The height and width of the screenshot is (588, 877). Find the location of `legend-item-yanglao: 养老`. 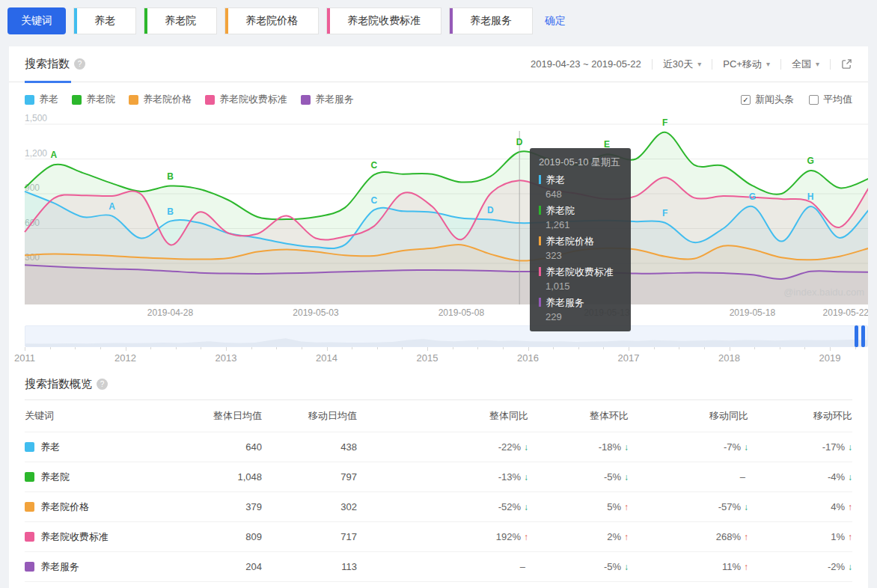

legend-item-yanglao: 养老 is located at coordinates (42, 99).